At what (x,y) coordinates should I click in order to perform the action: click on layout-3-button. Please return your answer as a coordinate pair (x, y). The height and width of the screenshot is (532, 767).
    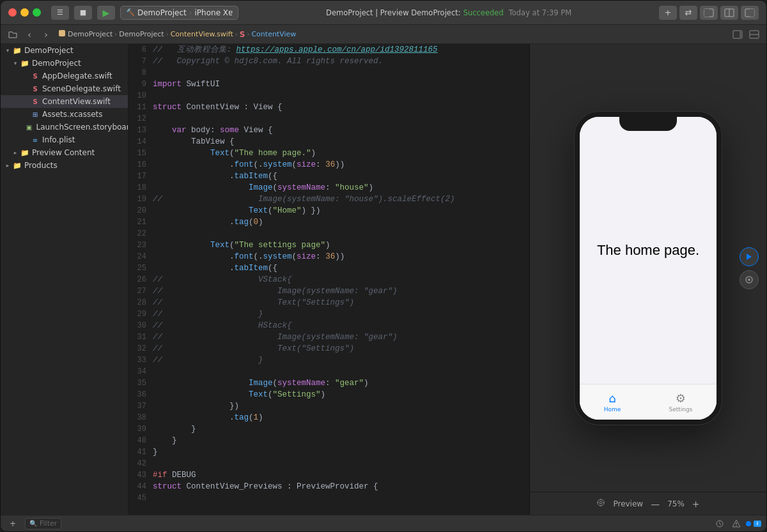
    Looking at the image, I should click on (750, 13).